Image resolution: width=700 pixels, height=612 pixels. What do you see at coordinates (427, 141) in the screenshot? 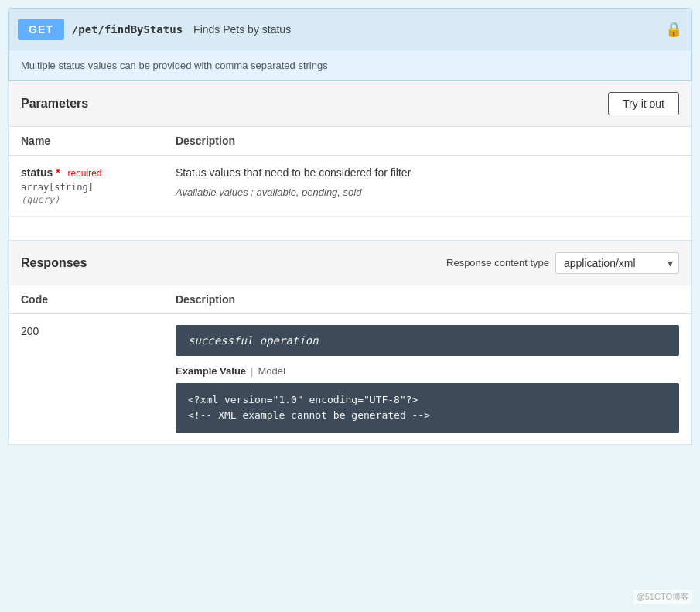
I see `params-col-description: Description` at bounding box center [427, 141].